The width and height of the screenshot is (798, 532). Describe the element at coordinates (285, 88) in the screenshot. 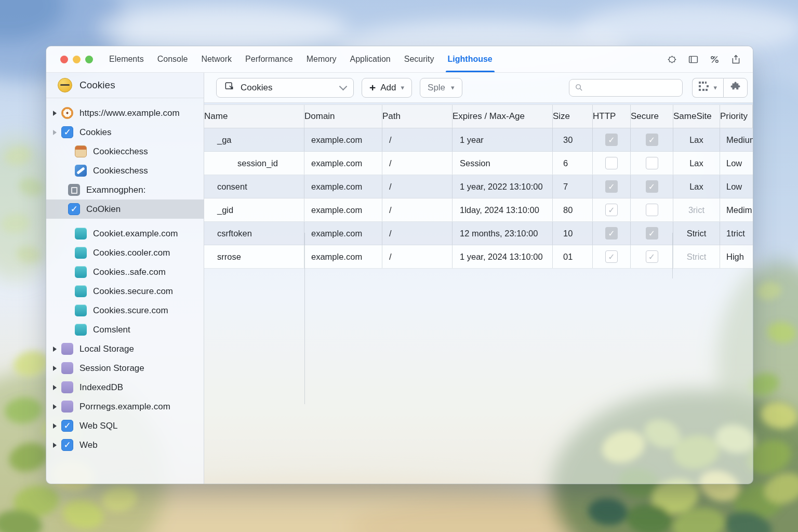

I see `cookie-store-select: Cookies` at that location.